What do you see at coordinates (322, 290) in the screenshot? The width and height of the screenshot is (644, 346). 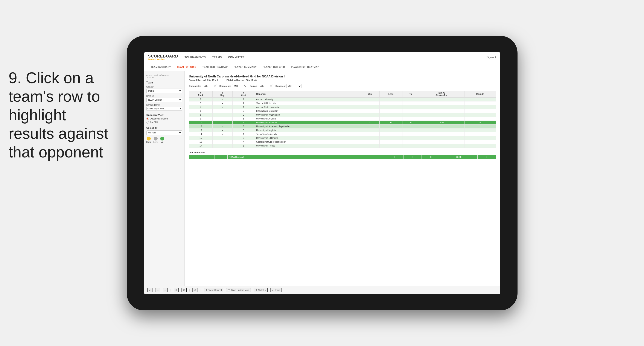 I see `bottom-toolbar: ↩ ↪ ↩ | ⊞ ⊟ | ⏱ | 👁 View: Original 💾 Sav…` at bounding box center [322, 290].